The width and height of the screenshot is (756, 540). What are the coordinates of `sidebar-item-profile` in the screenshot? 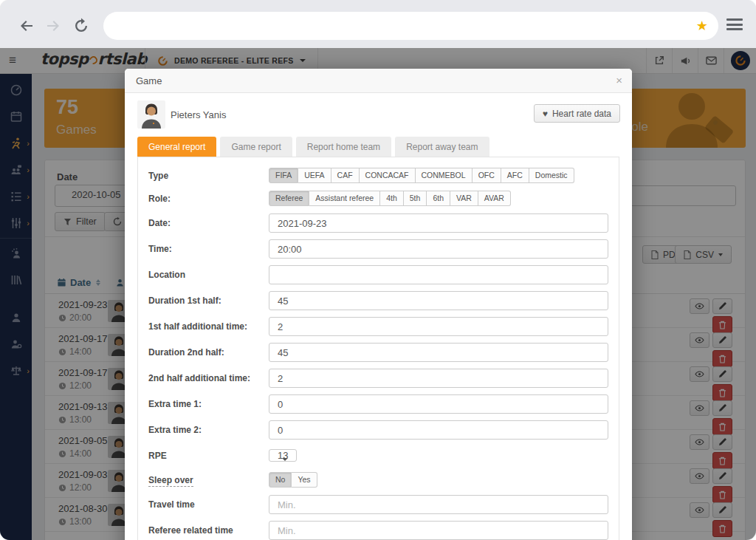 It's located at (16, 318).